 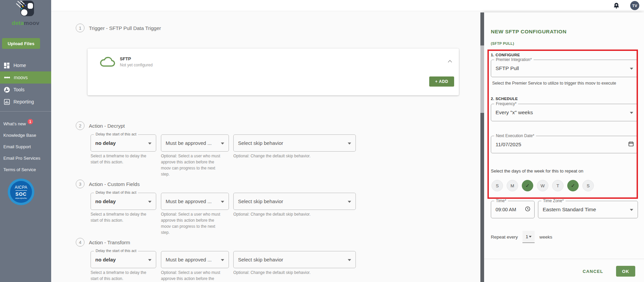 I want to click on timezone-select: Time Zone* Eastern Standard Time, so click(x=588, y=210).